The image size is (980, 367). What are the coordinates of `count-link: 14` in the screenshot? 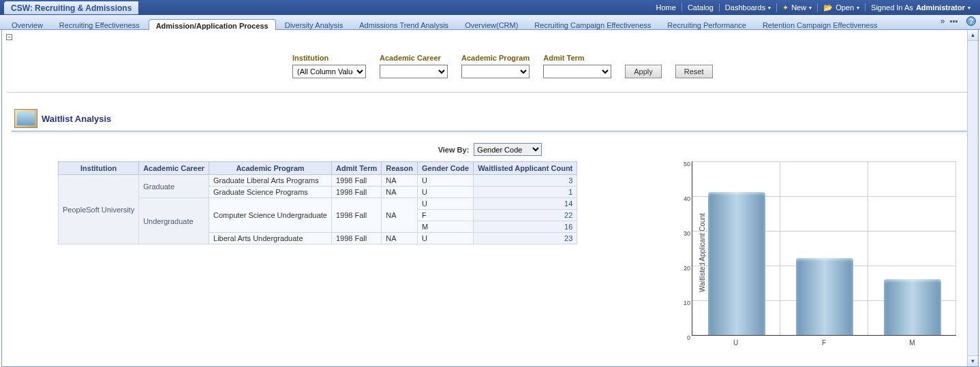 It's located at (568, 204).